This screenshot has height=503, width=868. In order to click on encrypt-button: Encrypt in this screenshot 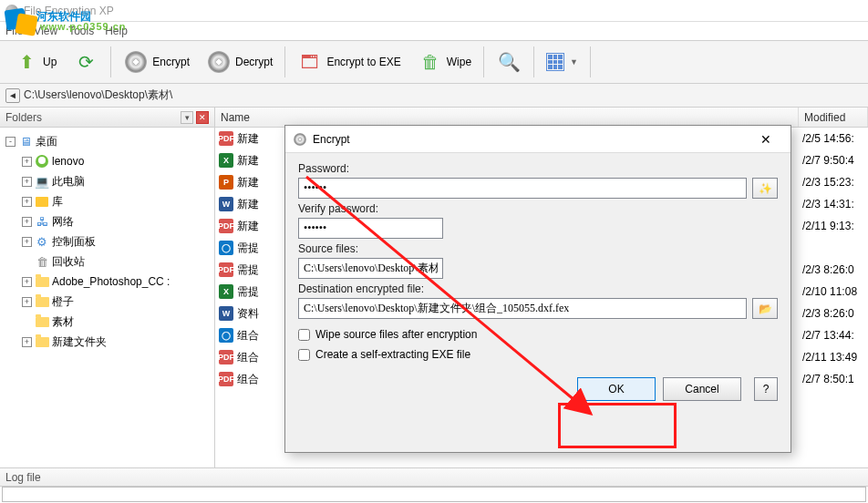, I will do `click(157, 62)`.